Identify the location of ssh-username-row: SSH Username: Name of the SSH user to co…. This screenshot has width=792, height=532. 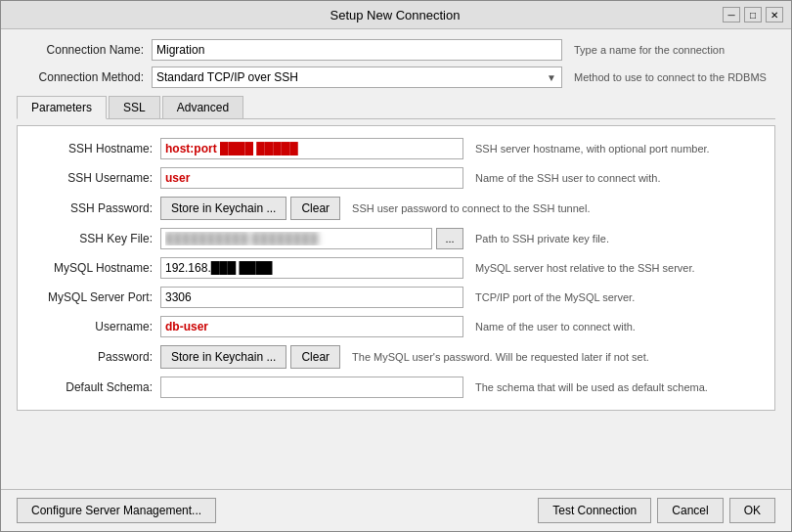
(396, 178).